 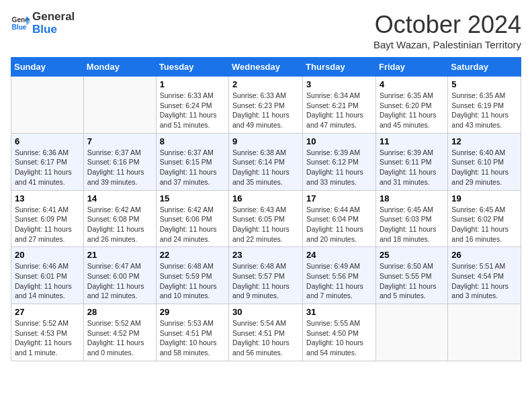 What do you see at coordinates (412, 199) in the screenshot?
I see `day-number: 18` at bounding box center [412, 199].